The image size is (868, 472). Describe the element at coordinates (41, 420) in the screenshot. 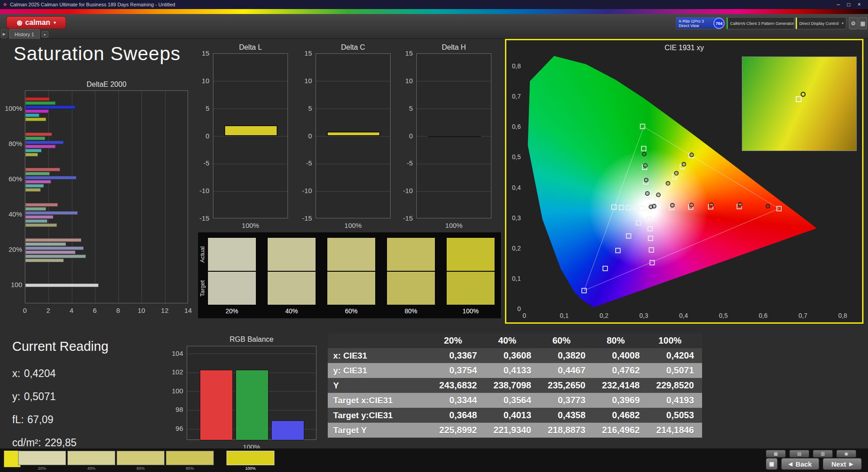

I see `reading-value: 67,09` at that location.